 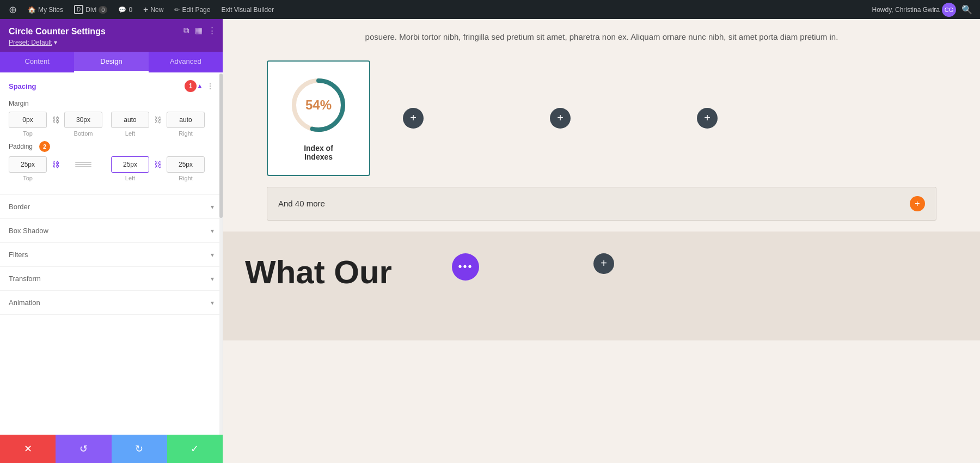 I want to click on howdy-text: Howdy, Christina Gwira, so click(x=906, y=10).